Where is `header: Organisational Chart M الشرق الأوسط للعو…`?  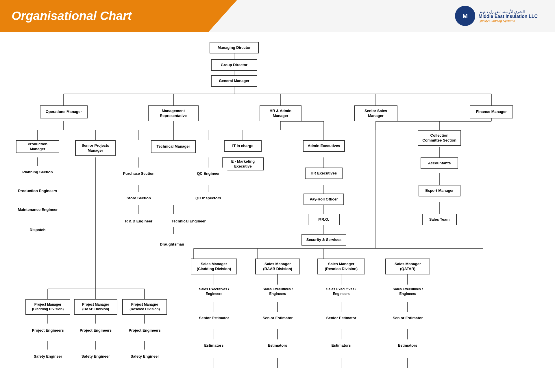 header: Organisational Chart M الشرق الأوسط للعو… is located at coordinates (278, 16).